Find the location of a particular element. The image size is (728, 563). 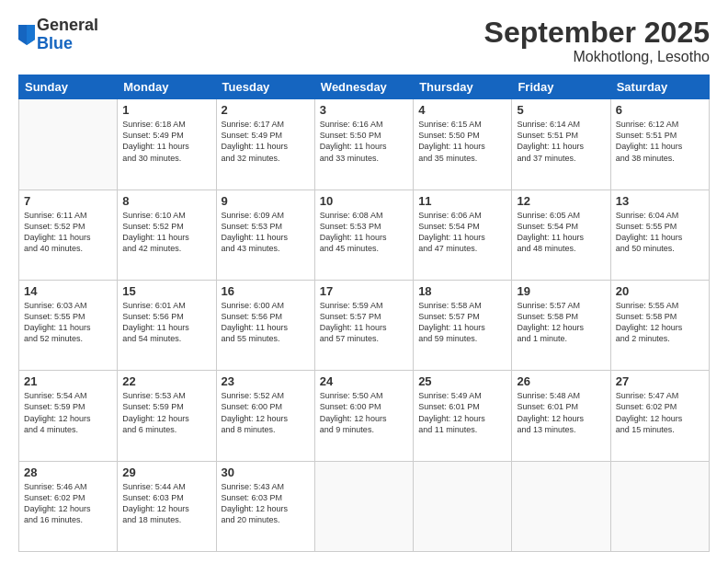

day-info: Sunrise: 6:11 AM Sunset: 5:52 PM Dayligh… is located at coordinates (68, 232).